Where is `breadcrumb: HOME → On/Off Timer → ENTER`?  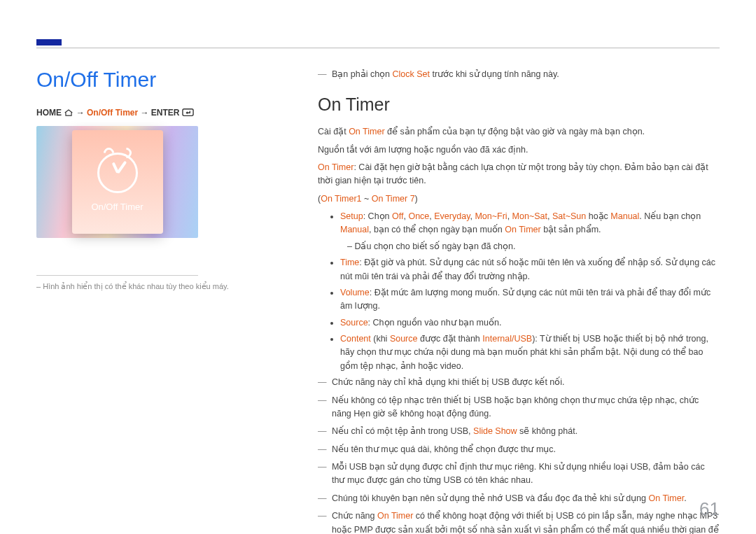 breadcrumb: HOME → On/Off Timer → ENTER is located at coordinates (115, 113).